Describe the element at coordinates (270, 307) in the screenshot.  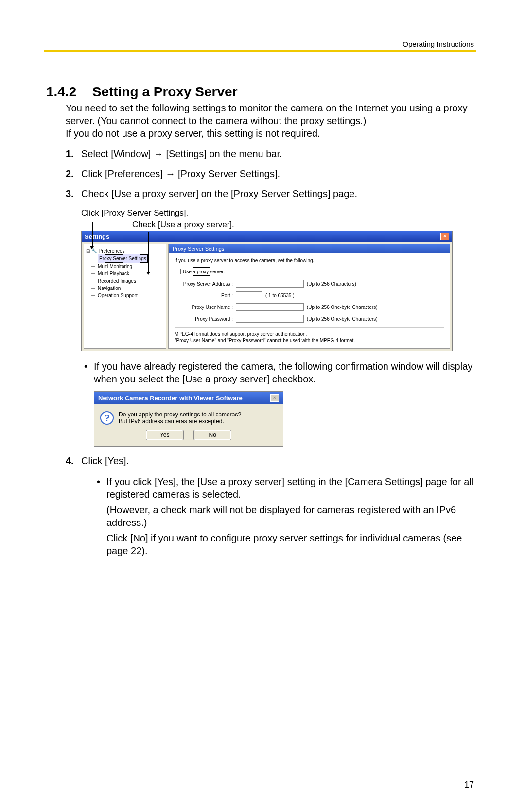
I see `user-input` at that location.